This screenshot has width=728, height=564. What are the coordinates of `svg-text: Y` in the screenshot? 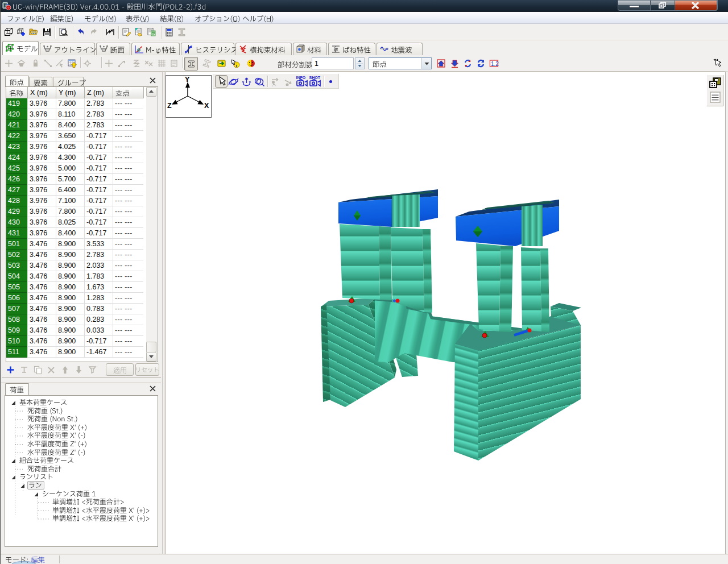 It's located at (188, 80).